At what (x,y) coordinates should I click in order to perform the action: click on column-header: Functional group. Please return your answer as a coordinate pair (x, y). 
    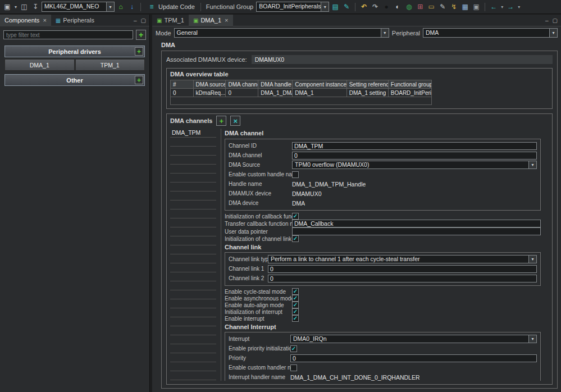
    Looking at the image, I should click on (410, 84).